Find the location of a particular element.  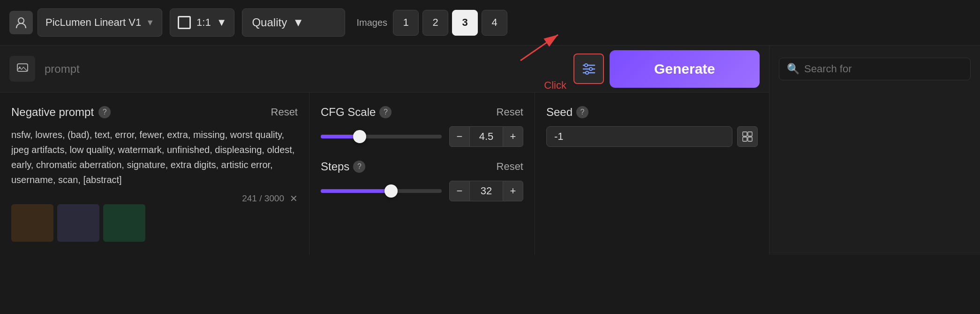

cfg-slider-track is located at coordinates (381, 137).